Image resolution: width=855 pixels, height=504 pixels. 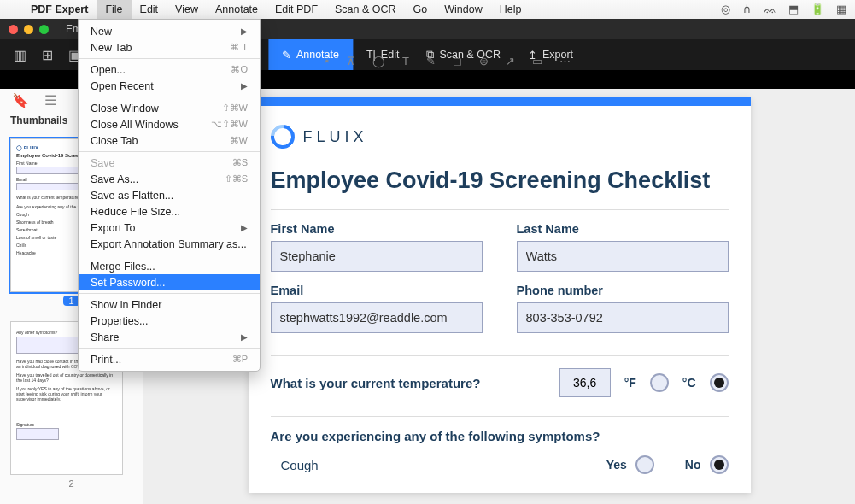 I want to click on tray-icon: 🔋, so click(x=817, y=9).